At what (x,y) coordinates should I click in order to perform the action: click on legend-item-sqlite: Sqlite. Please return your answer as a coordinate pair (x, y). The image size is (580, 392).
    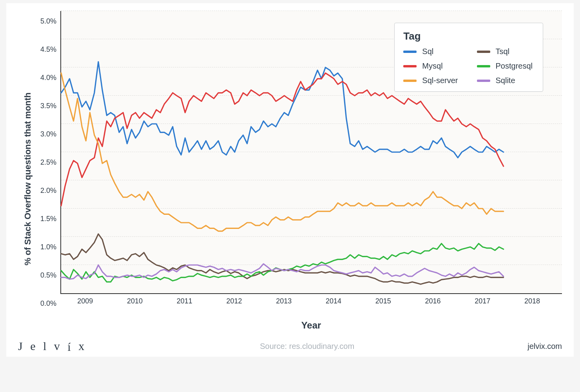
    Looking at the image, I should click on (505, 81).